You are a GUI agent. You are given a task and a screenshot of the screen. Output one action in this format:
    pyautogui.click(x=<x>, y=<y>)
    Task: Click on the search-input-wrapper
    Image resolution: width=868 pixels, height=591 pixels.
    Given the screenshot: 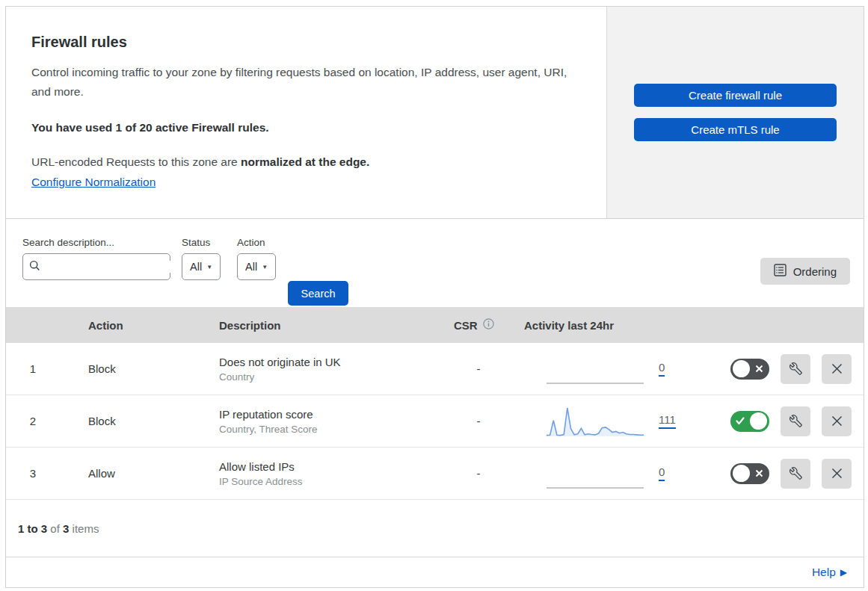 What is the action you would take?
    pyautogui.click(x=96, y=267)
    